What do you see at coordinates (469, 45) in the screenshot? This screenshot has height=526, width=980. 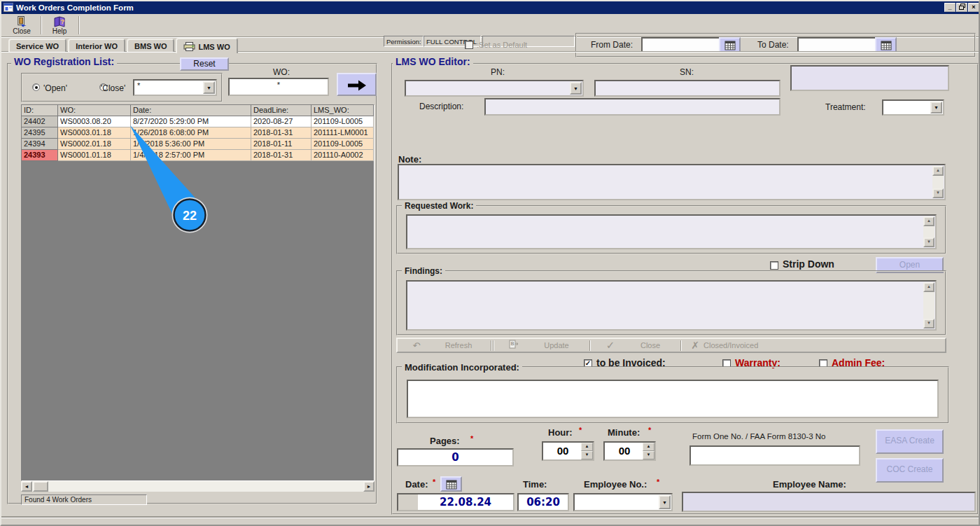 I see `set-as-default-checkbox` at bounding box center [469, 45].